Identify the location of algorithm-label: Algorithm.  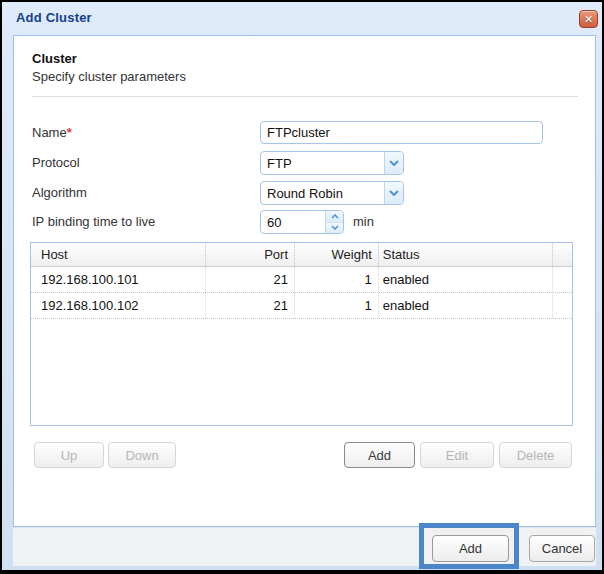
(60, 193).